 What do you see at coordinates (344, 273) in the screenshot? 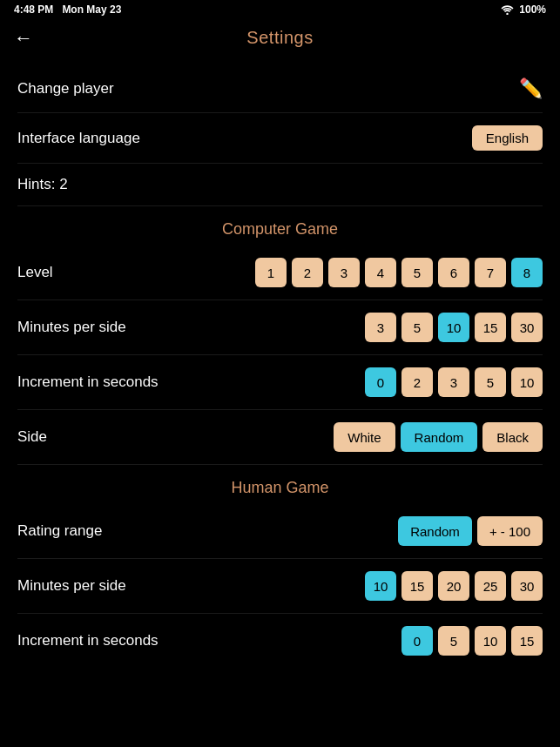
I see `level-btn-3: 3` at bounding box center [344, 273].